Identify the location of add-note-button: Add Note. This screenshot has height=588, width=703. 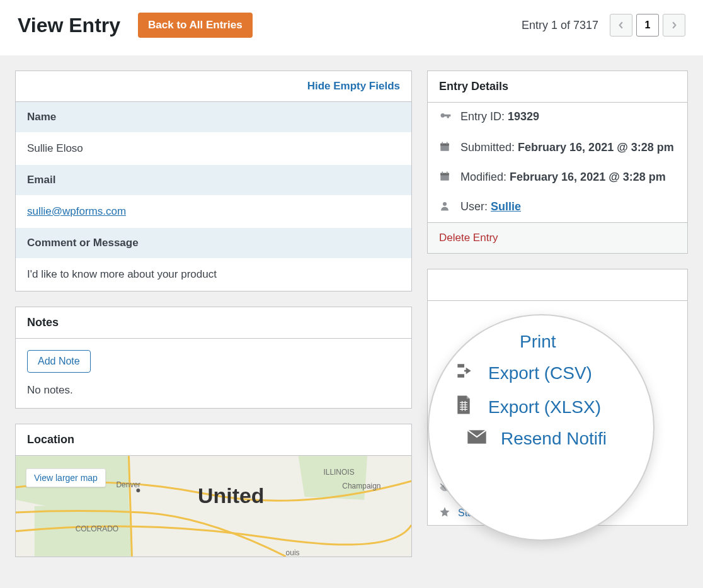
(59, 361).